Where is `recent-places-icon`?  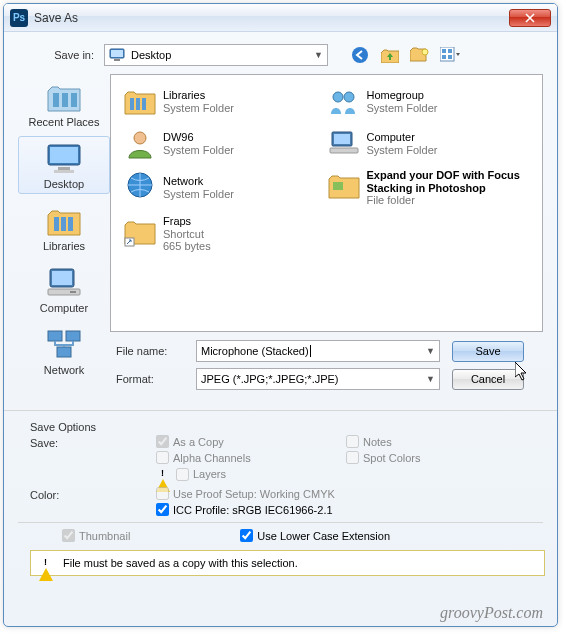 recent-places-icon is located at coordinates (64, 97).